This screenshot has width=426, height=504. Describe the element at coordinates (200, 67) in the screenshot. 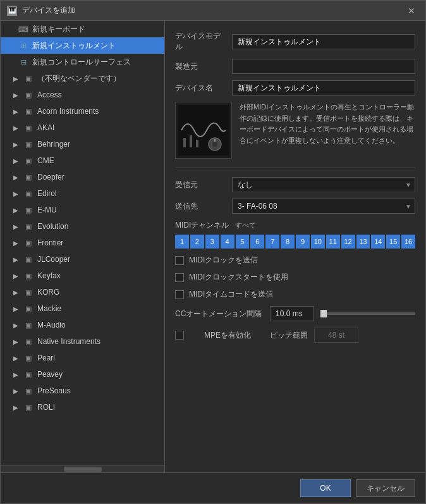

I see `manufacturer-label: 製造元` at that location.